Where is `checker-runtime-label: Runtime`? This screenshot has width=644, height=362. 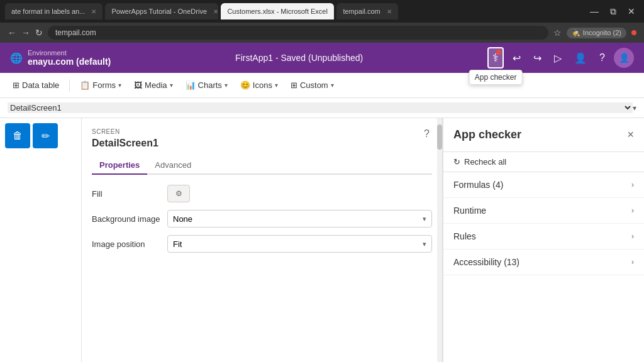
checker-runtime-label: Runtime is located at coordinates (470, 211).